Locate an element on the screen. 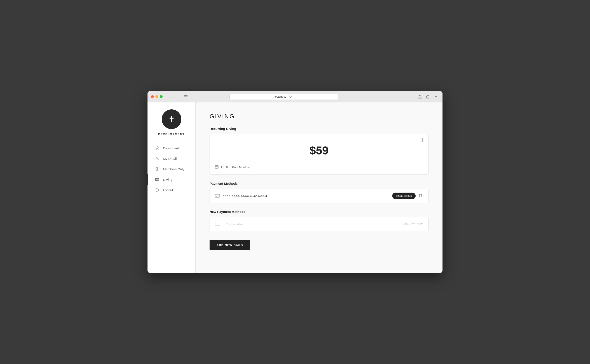  forward-button: › is located at coordinates (177, 97).